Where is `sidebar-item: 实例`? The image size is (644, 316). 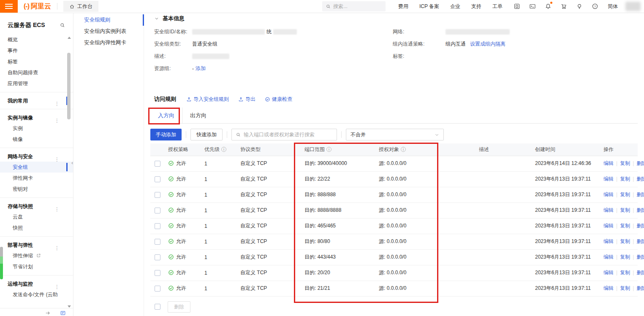 sidebar-item: 实例 is located at coordinates (36, 128).